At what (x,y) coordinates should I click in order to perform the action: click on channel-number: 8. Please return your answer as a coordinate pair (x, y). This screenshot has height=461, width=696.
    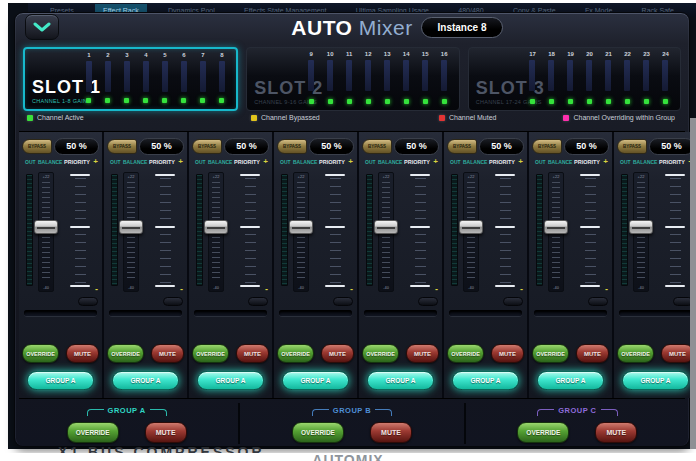
    Looking at the image, I should click on (222, 56).